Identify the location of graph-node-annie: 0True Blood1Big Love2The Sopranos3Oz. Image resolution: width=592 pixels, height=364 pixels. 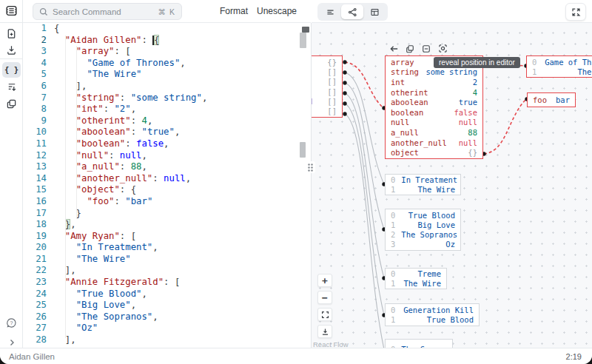
(423, 229).